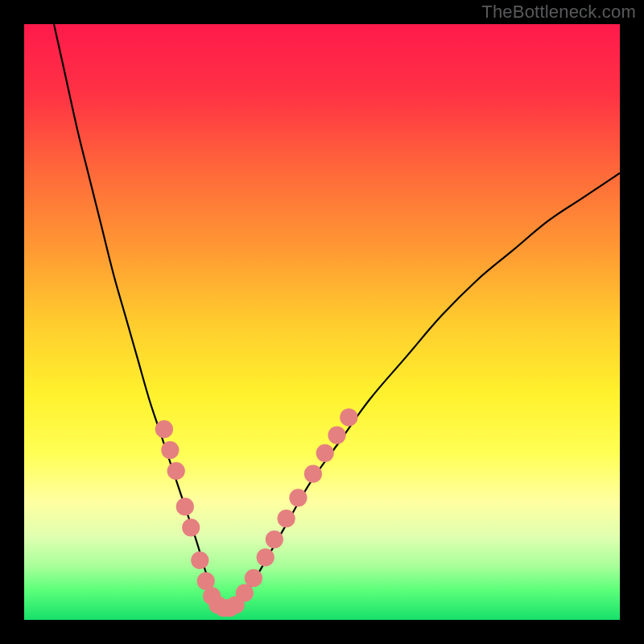  What do you see at coordinates (257, 512) in the screenshot?
I see `marker-group` at bounding box center [257, 512].